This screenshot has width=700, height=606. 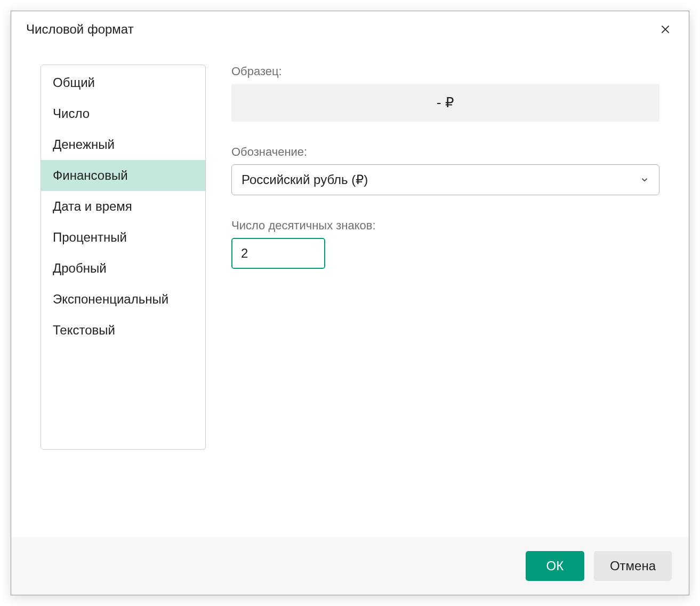 I want to click on decimals-label: Число десятичных знаков:, so click(x=446, y=226).